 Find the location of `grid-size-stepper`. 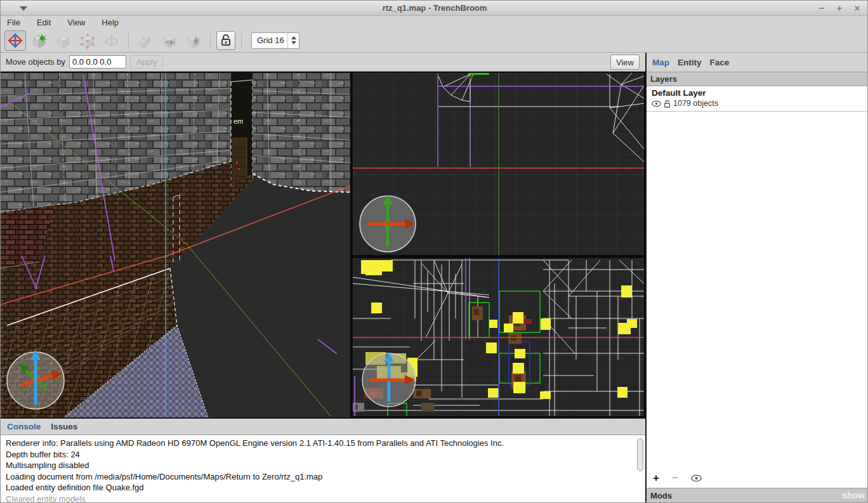

grid-size-stepper is located at coordinates (293, 41).